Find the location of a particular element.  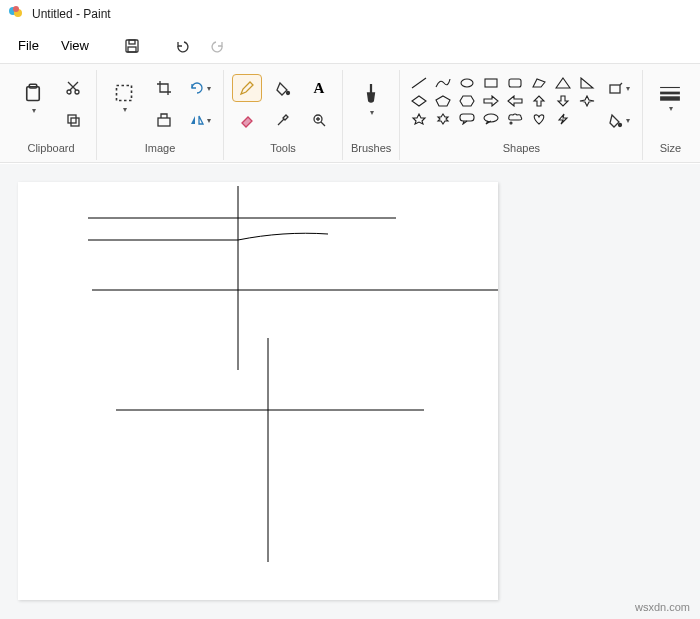

shape-hexagon is located at coordinates (467, 101).